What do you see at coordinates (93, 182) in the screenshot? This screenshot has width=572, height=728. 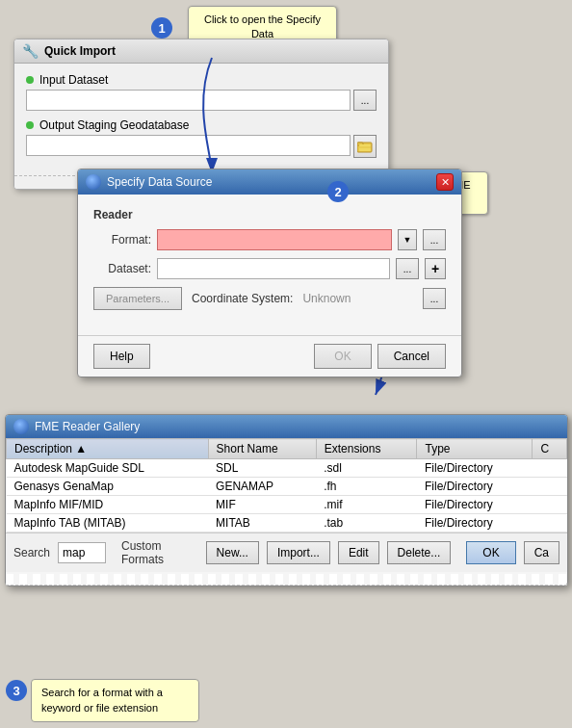 I see `specify-dialog-icon` at bounding box center [93, 182].